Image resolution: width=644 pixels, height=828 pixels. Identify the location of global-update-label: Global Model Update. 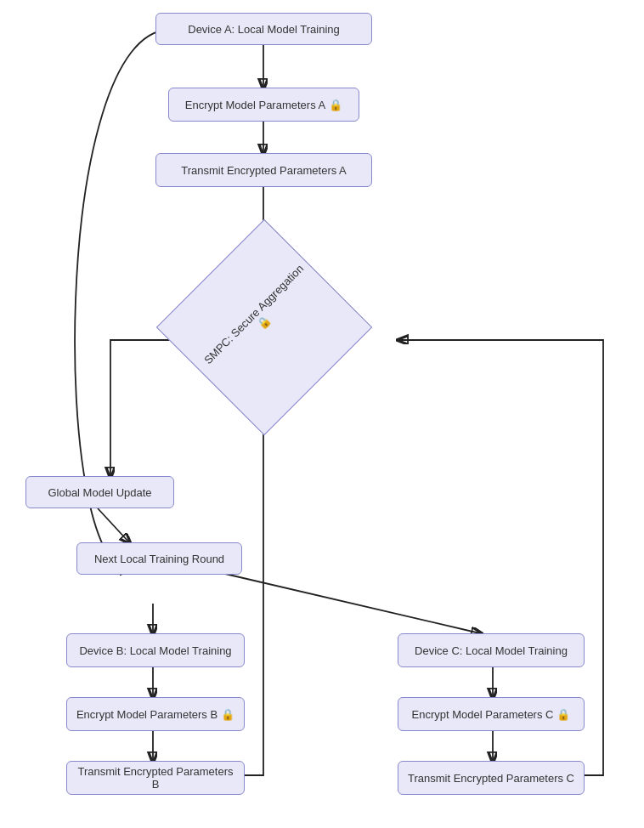
(99, 493).